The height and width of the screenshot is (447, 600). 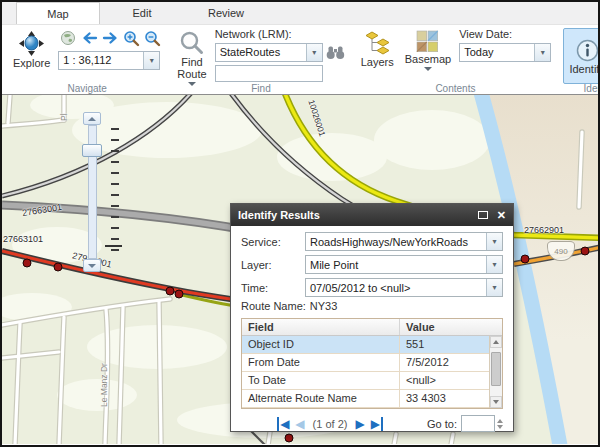 What do you see at coordinates (428, 69) in the screenshot?
I see `chevron-down-icon` at bounding box center [428, 69].